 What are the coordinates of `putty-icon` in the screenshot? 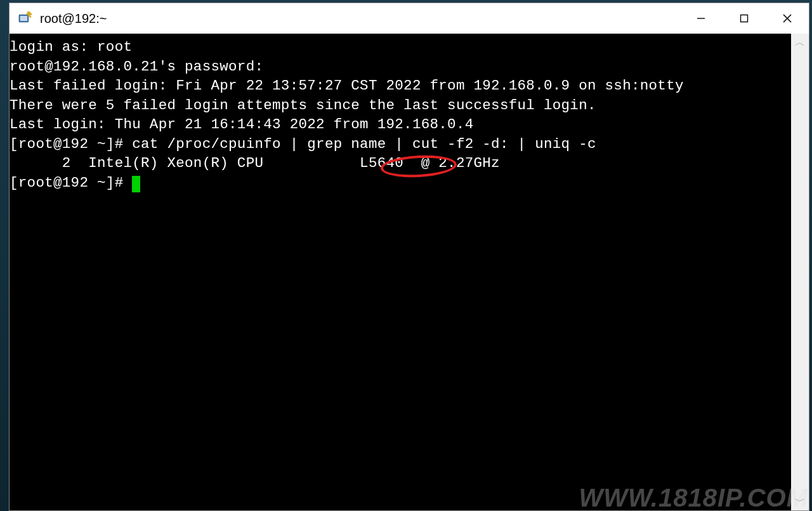 It's located at (25, 18).